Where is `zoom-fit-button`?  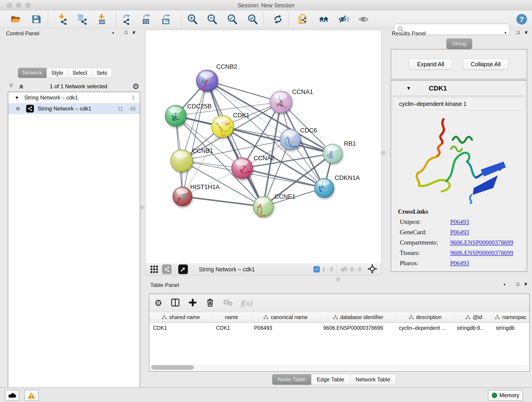
zoom-fit-button is located at coordinates (232, 19).